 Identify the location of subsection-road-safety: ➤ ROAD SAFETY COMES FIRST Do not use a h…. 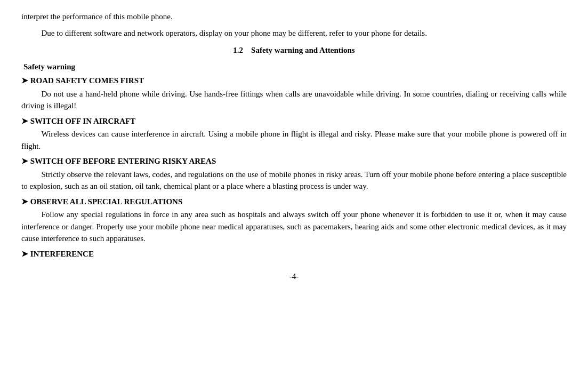
(294, 93).